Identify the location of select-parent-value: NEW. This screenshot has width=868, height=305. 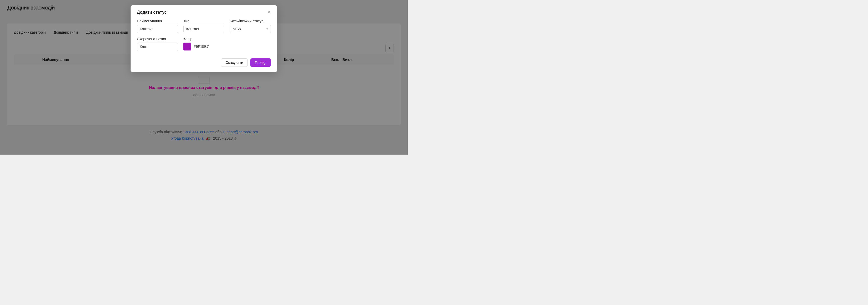
(237, 29).